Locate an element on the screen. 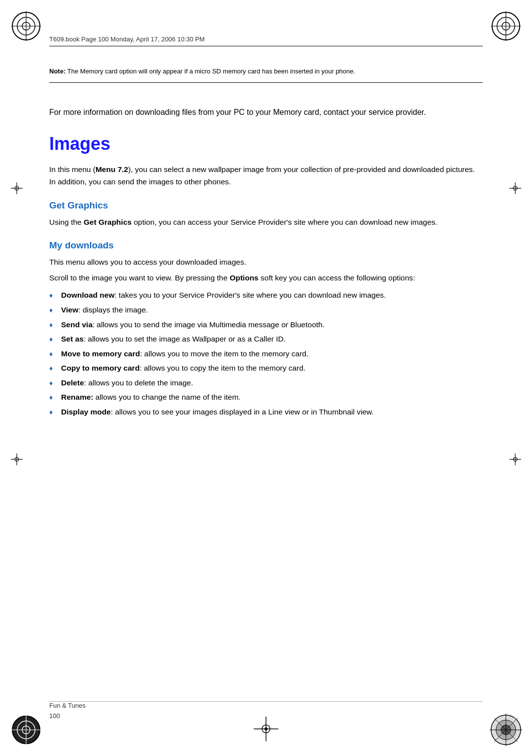 The height and width of the screenshot is (756, 532). images-section-title: Images is located at coordinates (266, 144).